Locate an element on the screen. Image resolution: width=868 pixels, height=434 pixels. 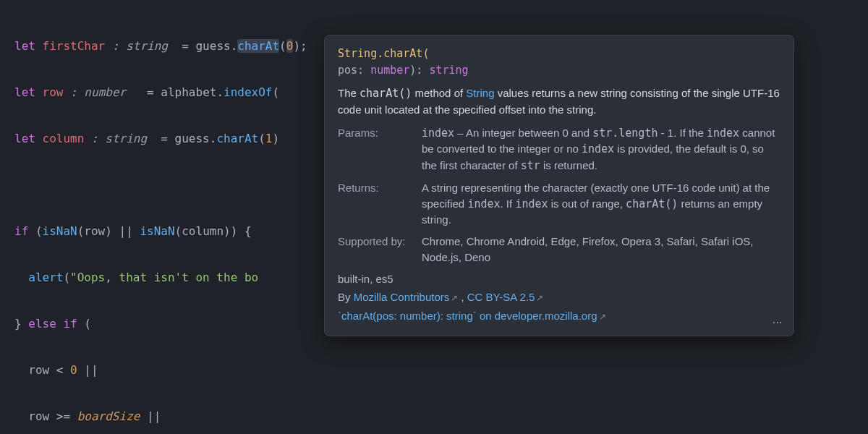
more-options-icon: ⋮ is located at coordinates (778, 323).